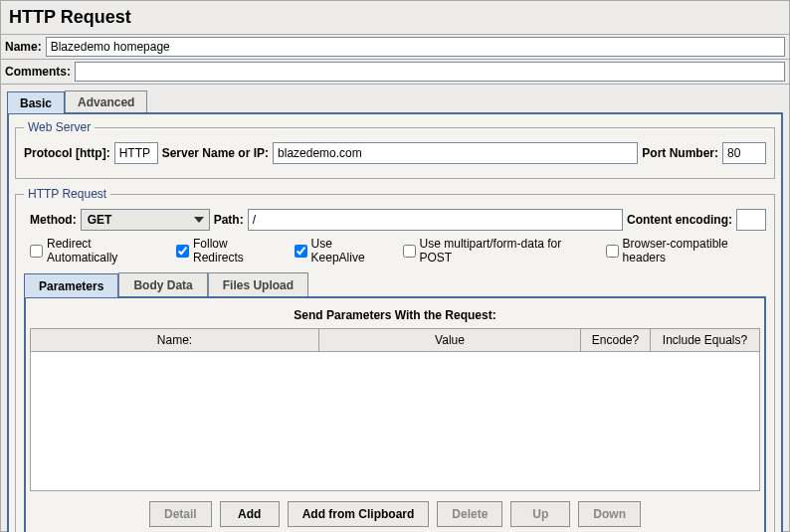 This screenshot has width=790, height=532. I want to click on keepalive-checkbox, so click(300, 251).